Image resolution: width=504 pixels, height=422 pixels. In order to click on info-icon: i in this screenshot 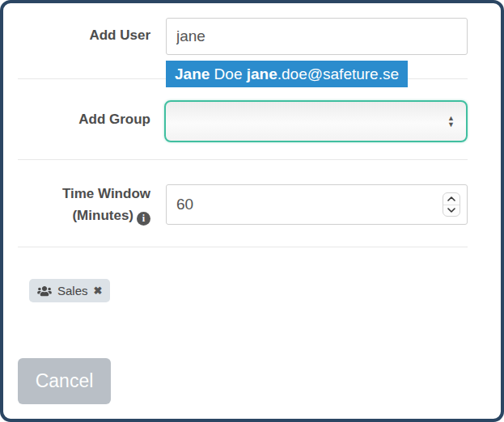, I will do `click(144, 218)`.